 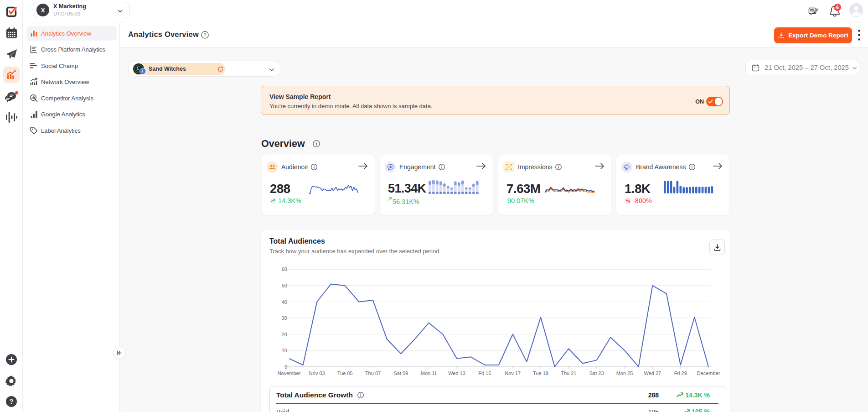 I want to click on svg-text: Tue 19, so click(x=541, y=373).